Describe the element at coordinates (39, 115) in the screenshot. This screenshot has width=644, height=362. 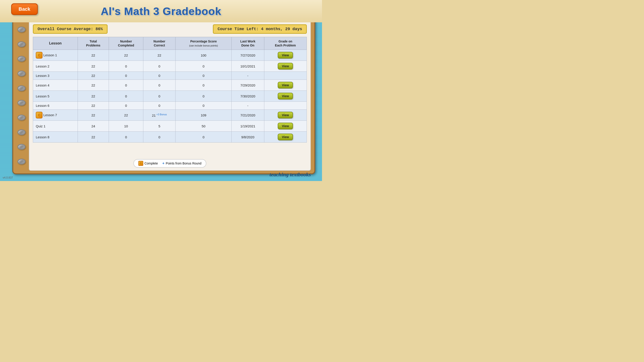
I see `complete-icon: C` at that location.